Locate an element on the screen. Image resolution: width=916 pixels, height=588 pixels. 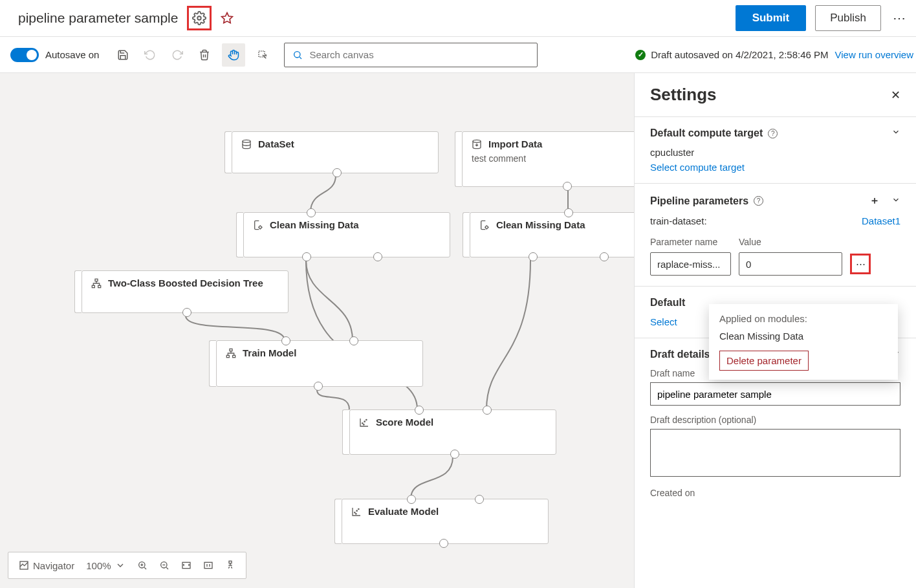
tree-icon is located at coordinates (96, 283).